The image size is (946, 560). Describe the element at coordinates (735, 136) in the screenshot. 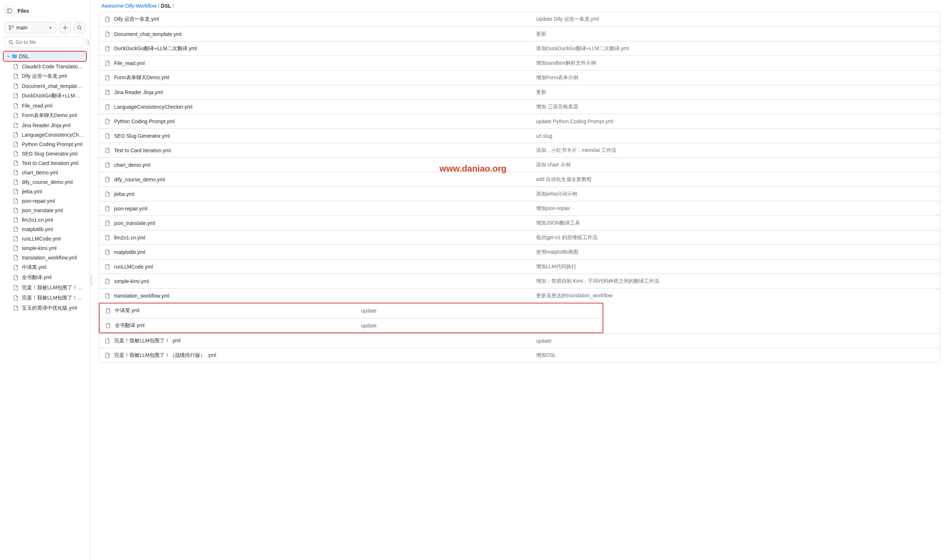

I see `commit-message: url slug` at that location.